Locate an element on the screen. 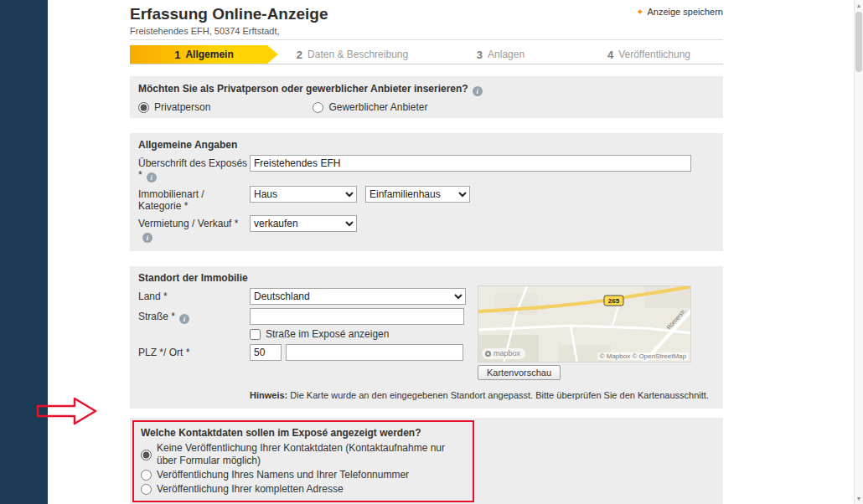 The height and width of the screenshot is (504, 863). marketing-label: Vermietung / Verkauf *i is located at coordinates (194, 229).